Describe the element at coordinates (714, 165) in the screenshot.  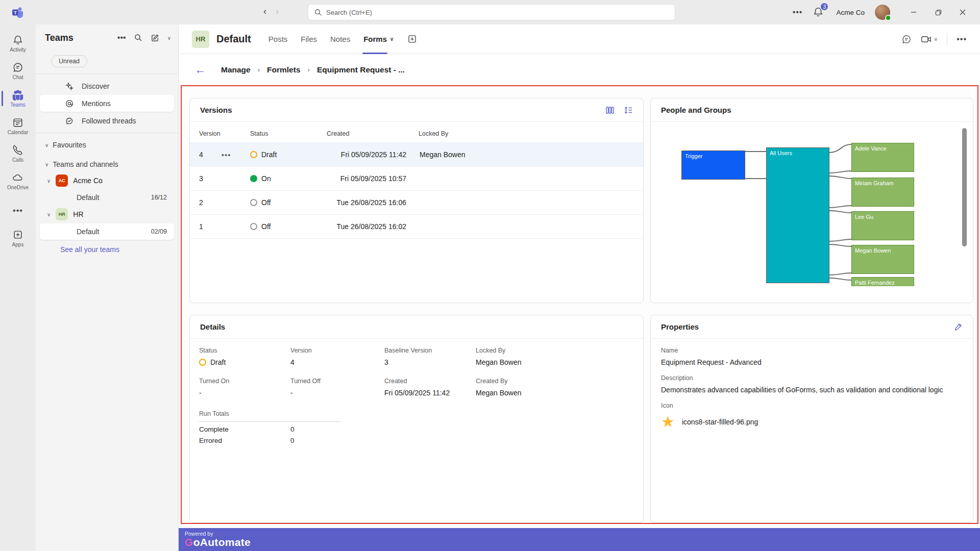
I see `trigger-node: Trigger` at that location.